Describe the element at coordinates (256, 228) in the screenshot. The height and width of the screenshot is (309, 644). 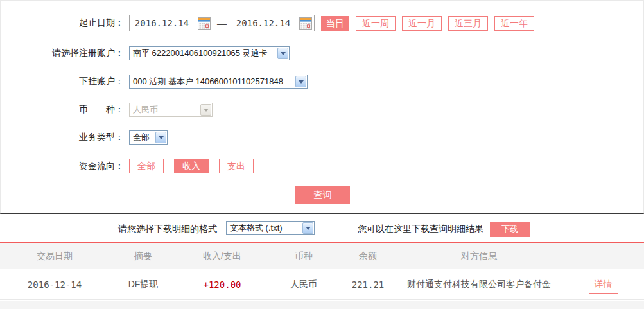
I see `download-format-value: 文本格式 (.txt)` at that location.